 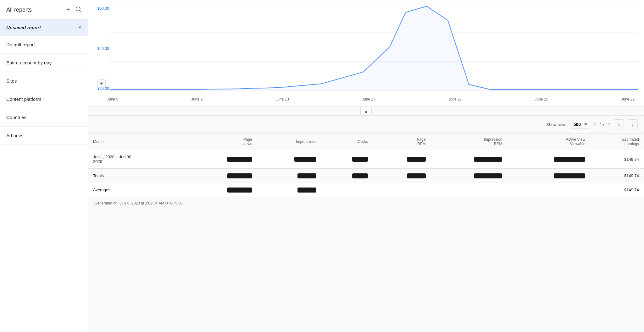 What do you see at coordinates (366, 176) in the screenshot?
I see `totals-row: Totals $149.74` at bounding box center [366, 176].